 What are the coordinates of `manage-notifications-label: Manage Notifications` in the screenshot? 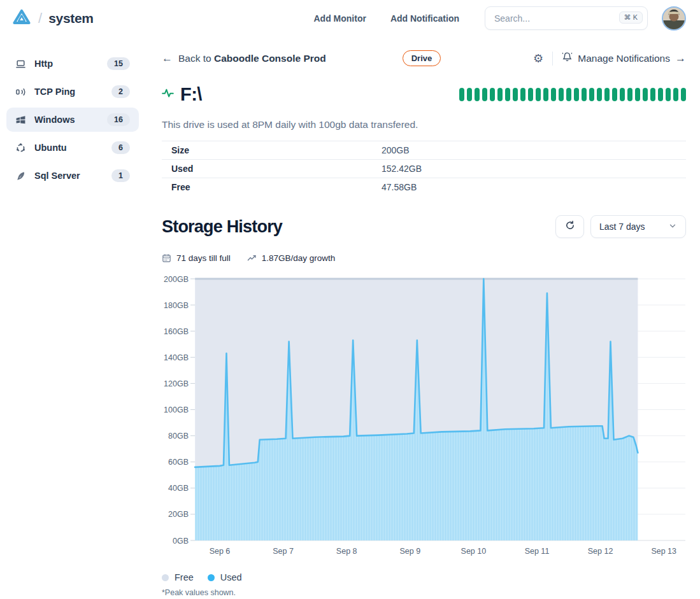 It's located at (624, 59).